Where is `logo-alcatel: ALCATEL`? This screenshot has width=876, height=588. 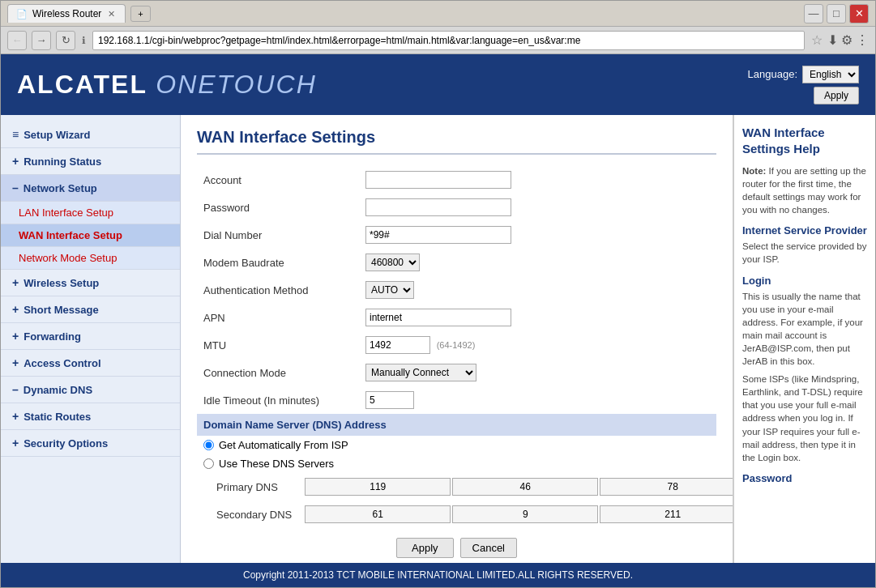
logo-alcatel: ALCATEL is located at coordinates (82, 84).